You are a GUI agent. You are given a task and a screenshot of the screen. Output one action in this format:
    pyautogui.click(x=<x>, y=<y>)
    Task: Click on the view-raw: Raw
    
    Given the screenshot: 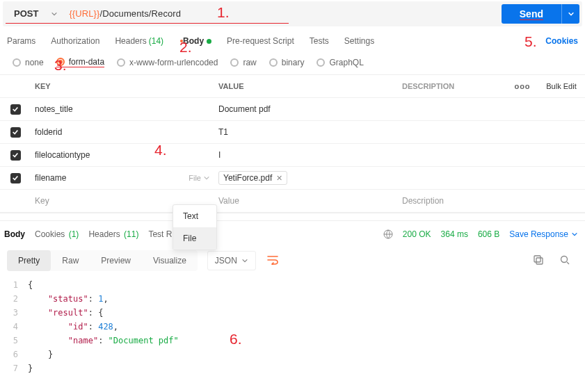 What is the action you would take?
    pyautogui.click(x=70, y=261)
    